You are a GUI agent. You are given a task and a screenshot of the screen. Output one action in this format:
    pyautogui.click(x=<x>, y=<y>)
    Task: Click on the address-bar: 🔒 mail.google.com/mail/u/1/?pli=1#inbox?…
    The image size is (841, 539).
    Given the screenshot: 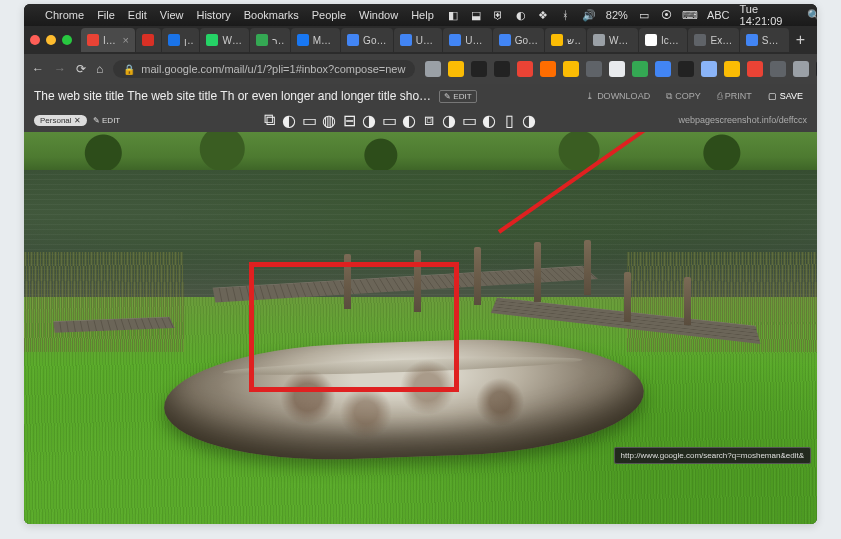 What is the action you would take?
    pyautogui.click(x=264, y=69)
    